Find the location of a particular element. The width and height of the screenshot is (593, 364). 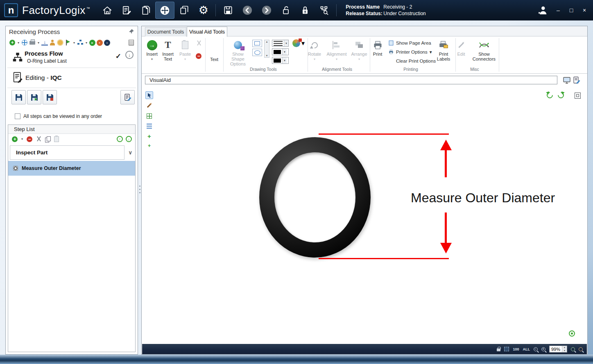

rectangle-shape-button is located at coordinates (257, 43).